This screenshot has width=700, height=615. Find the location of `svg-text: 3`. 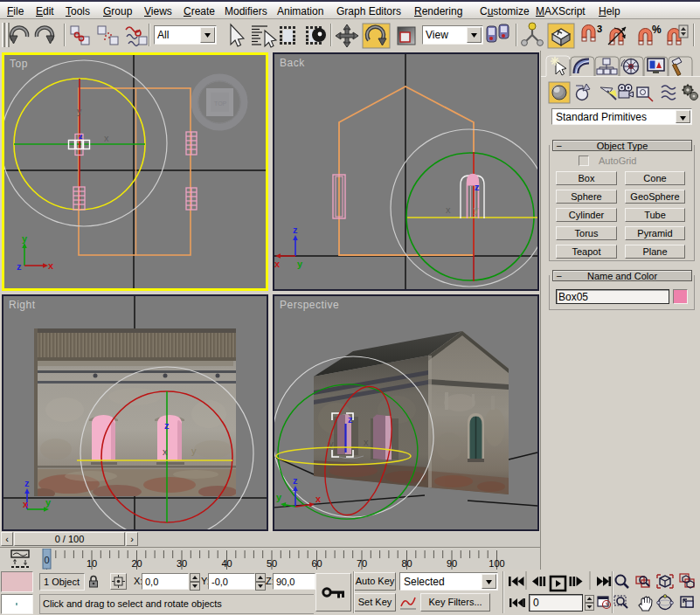

svg-text: 3 is located at coordinates (600, 29).